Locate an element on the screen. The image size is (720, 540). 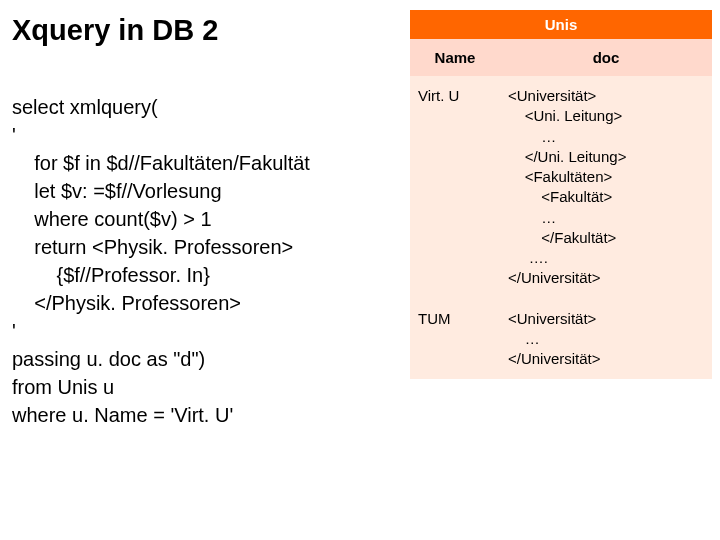
cell-name: TUM is located at coordinates (455, 340).